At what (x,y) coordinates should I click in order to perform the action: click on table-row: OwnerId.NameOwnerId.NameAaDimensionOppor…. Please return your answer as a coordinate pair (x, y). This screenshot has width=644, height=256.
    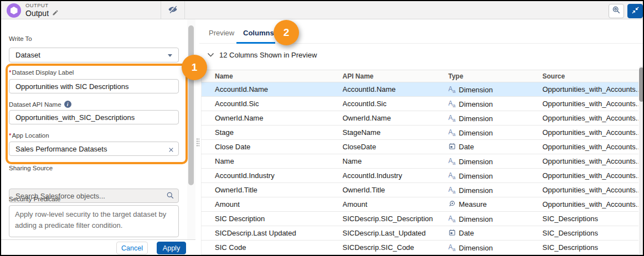
    Looking at the image, I should click on (420, 118).